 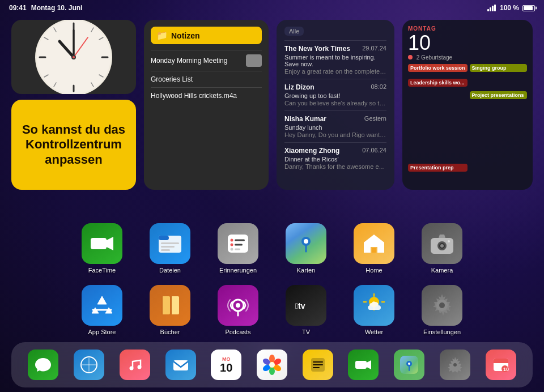 I want to click on reminders-icon, so click(x=238, y=244).